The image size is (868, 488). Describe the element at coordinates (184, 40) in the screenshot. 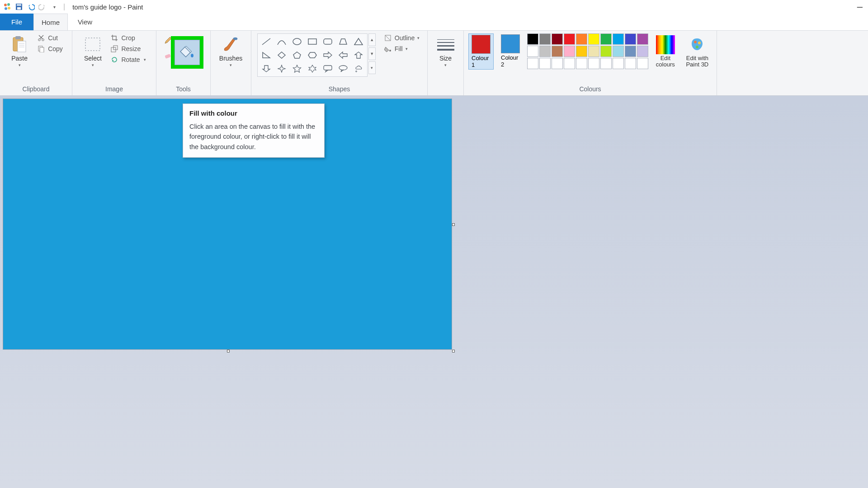

I see `fill-tool` at that location.